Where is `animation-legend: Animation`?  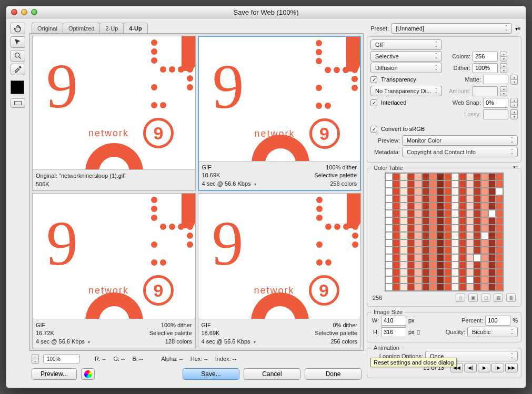 animation-legend: Animation is located at coordinates (386, 348).